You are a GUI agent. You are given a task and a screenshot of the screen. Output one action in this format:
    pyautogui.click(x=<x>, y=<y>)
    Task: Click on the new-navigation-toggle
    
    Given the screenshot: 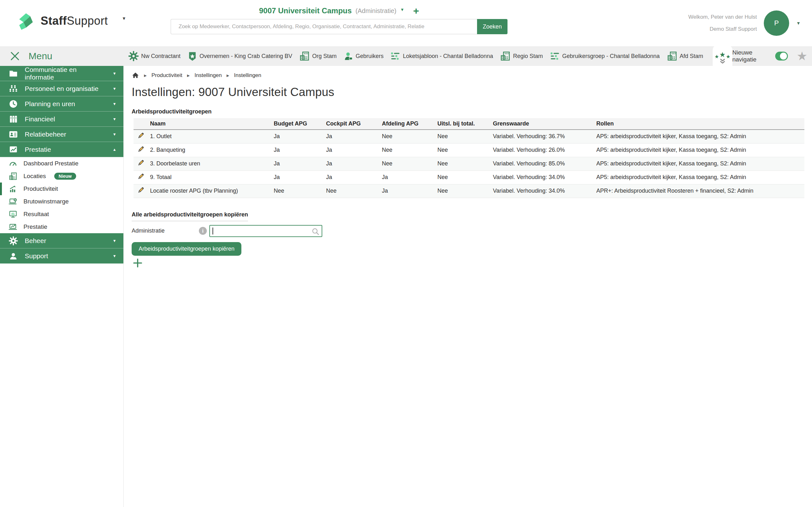 What is the action you would take?
    pyautogui.click(x=781, y=56)
    